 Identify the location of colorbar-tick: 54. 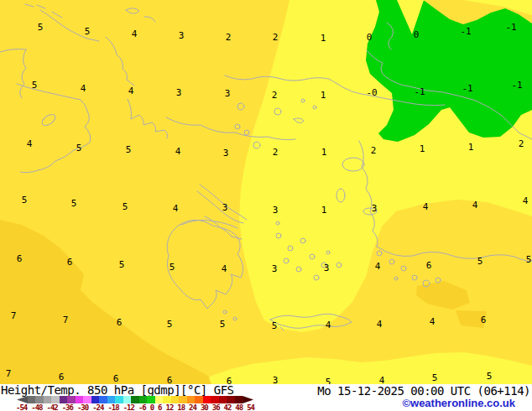
(250, 408).